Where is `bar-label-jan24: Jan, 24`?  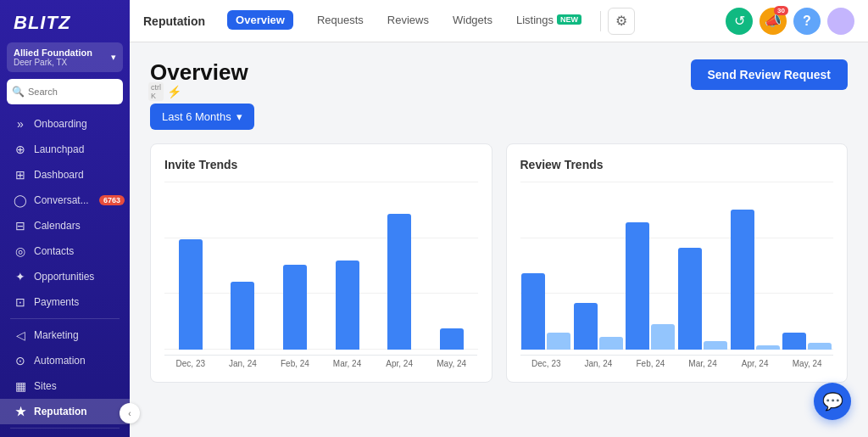 bar-label-jan24: Jan, 24 is located at coordinates (243, 361).